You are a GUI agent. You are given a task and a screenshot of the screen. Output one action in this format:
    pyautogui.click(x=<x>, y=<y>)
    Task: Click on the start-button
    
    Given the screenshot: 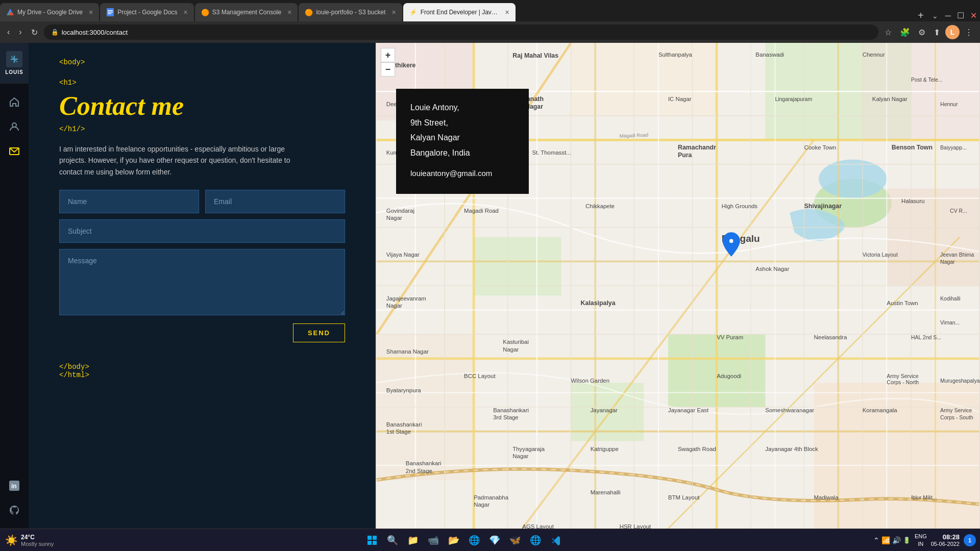 What is the action you would take?
    pyautogui.click(x=372, y=540)
    